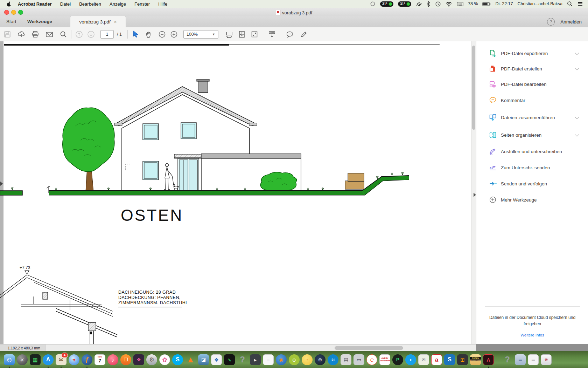 This screenshot has height=368, width=588. Describe the element at coordinates (9, 360) in the screenshot. I see `dock-item-finder: ☺` at that location.